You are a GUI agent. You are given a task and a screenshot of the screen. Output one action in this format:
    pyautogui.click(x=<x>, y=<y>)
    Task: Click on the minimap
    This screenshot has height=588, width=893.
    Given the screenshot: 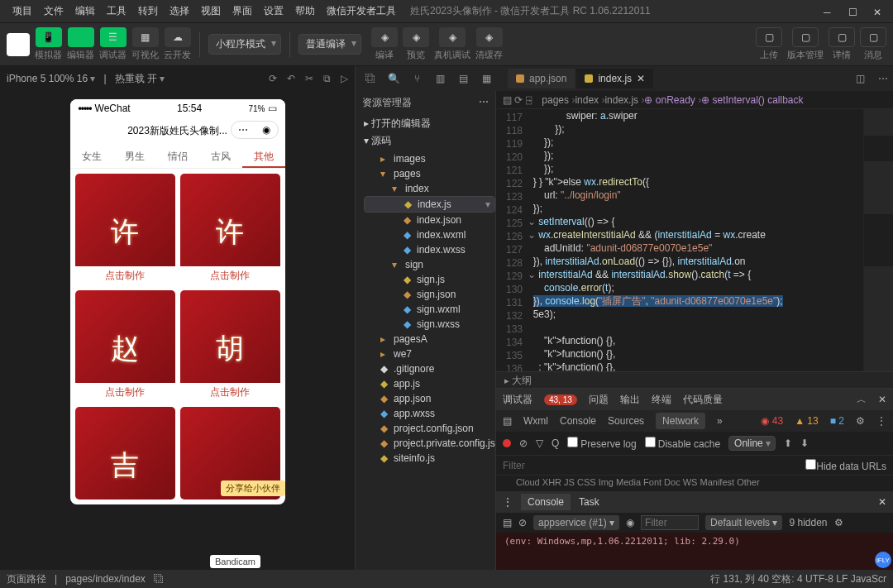 What is the action you would take?
    pyautogui.click(x=878, y=240)
    